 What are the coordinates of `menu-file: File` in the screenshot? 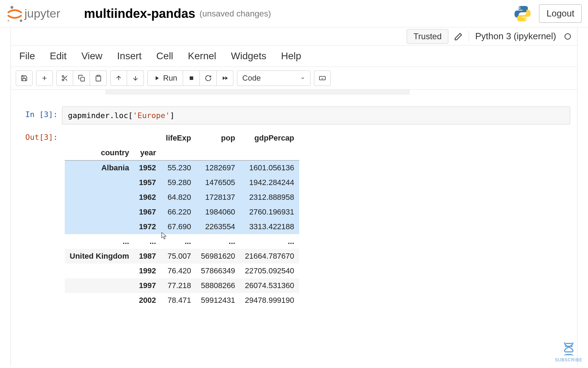 It's located at (27, 56).